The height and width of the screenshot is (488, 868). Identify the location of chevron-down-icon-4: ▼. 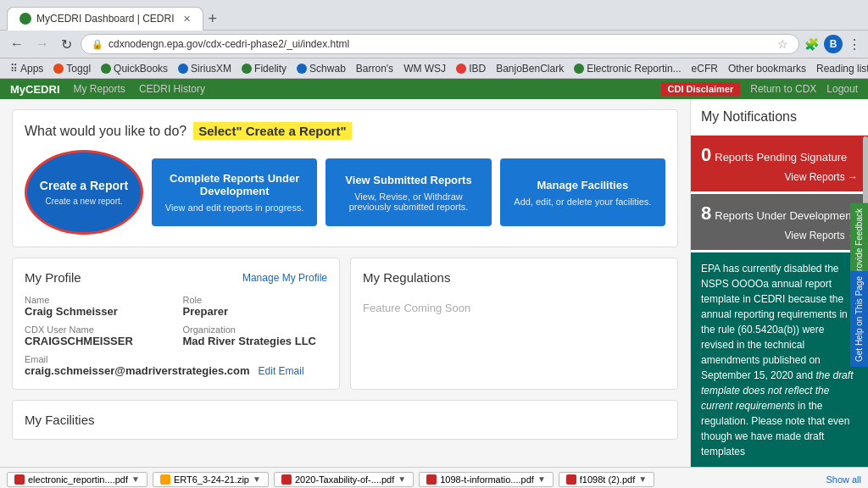
(643, 480).